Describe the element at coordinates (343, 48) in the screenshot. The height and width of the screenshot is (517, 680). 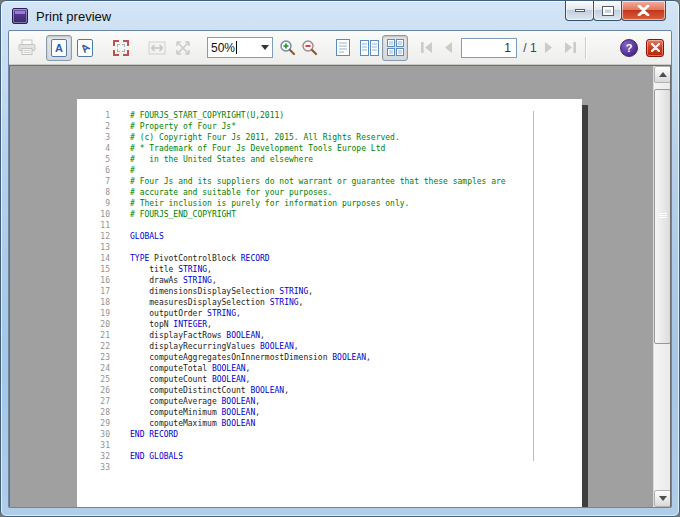
I see `single-page-view-button` at that location.